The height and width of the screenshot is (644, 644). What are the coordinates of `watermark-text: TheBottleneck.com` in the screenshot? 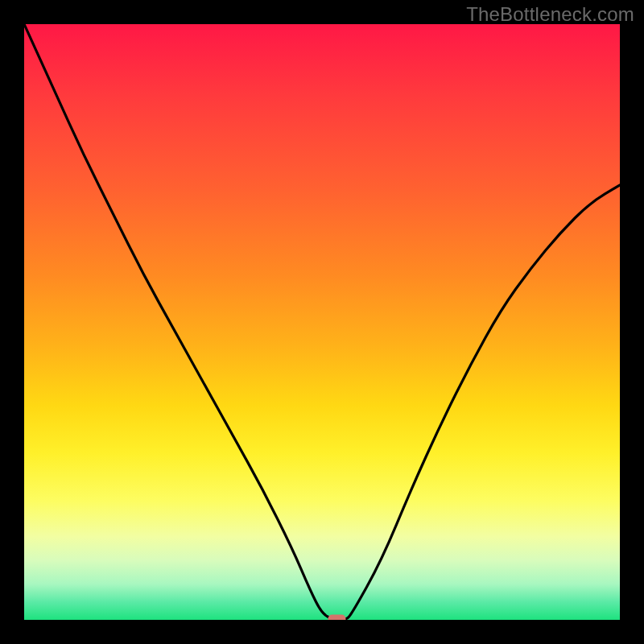 It's located at (551, 14).